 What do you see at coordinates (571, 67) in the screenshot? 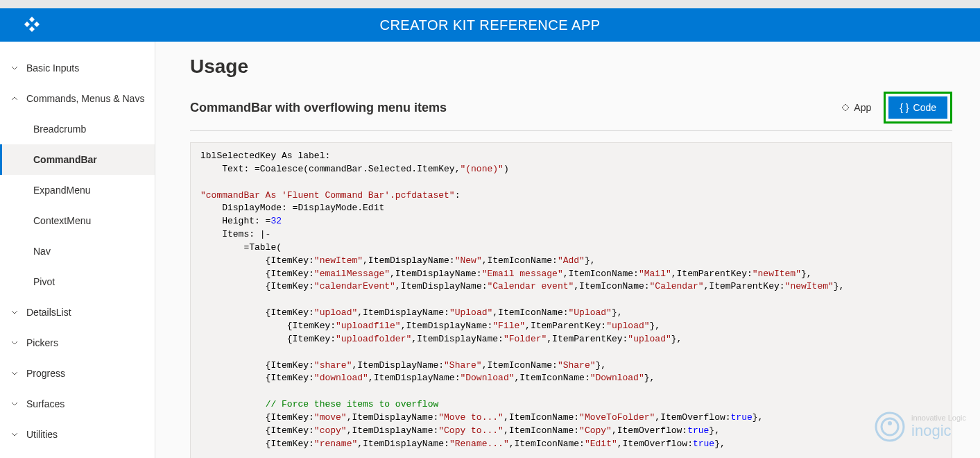
I see `page-title: Usage` at bounding box center [571, 67].